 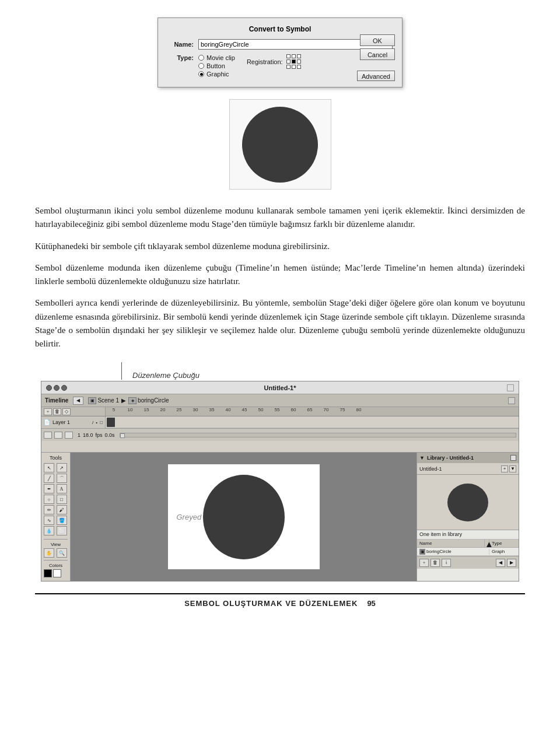 What do you see at coordinates (49, 478) in the screenshot?
I see `tool-line: ╱` at bounding box center [49, 478].